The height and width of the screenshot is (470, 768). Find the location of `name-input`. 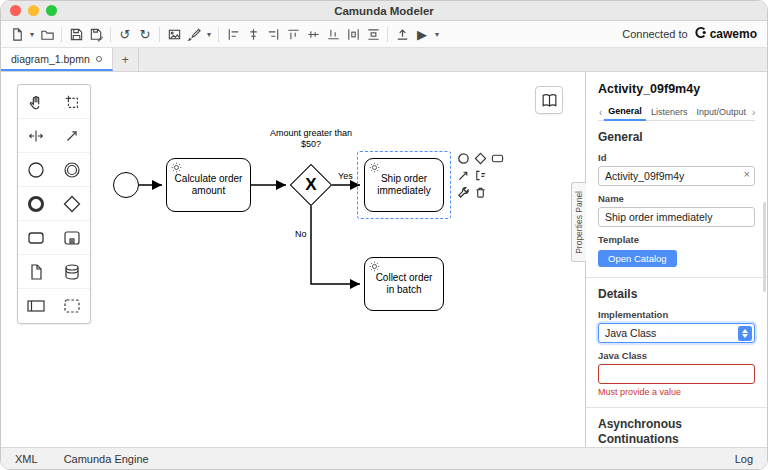

name-input is located at coordinates (676, 217).